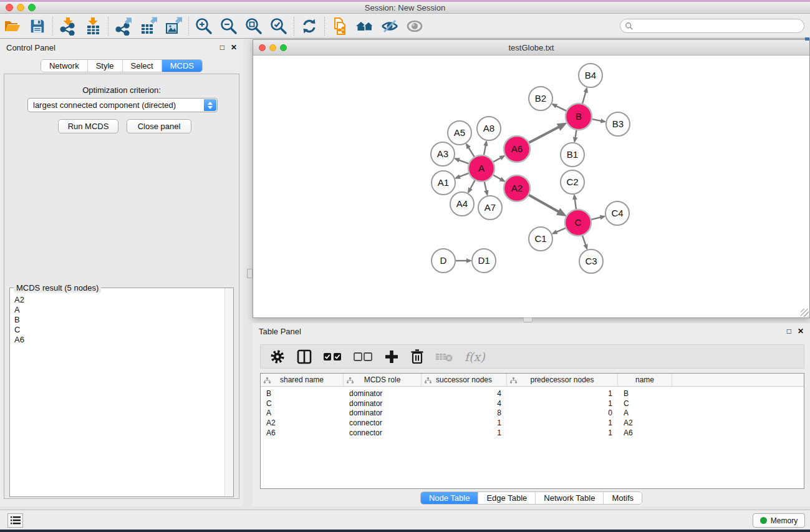 This screenshot has height=532, width=810. Describe the element at coordinates (517, 188) in the screenshot. I see `graph-node-A2: A2` at that location.